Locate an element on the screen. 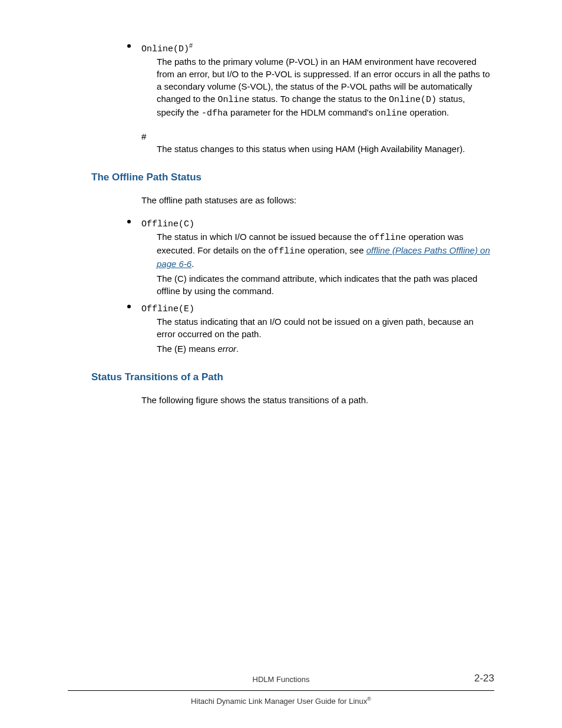  offline-c-label: Offline(C) is located at coordinates (168, 224).